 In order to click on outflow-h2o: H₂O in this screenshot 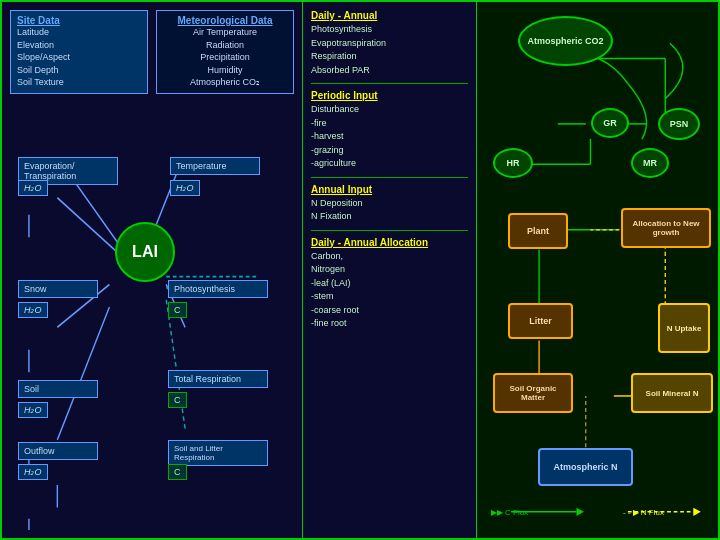, I will do `click(33, 472)`.